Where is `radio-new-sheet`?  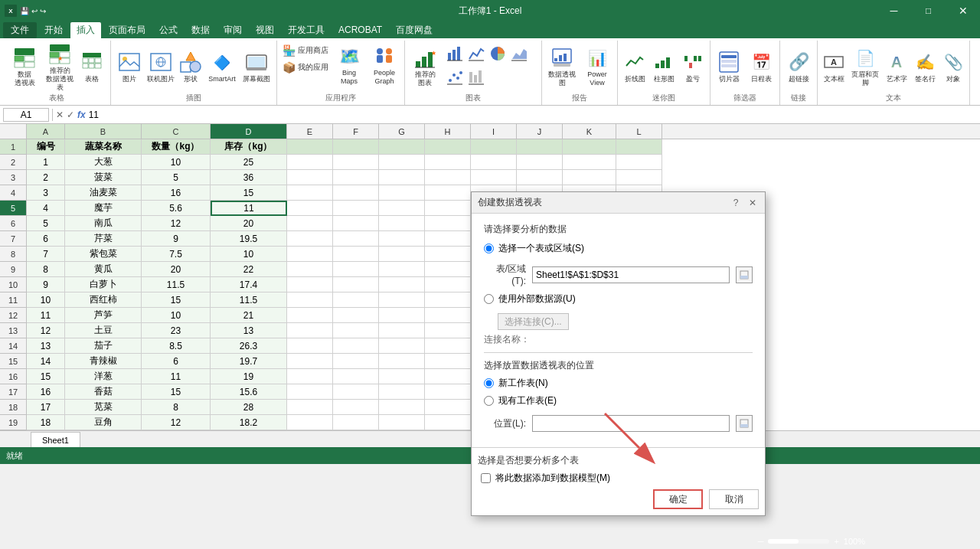 radio-new-sheet is located at coordinates (488, 383).